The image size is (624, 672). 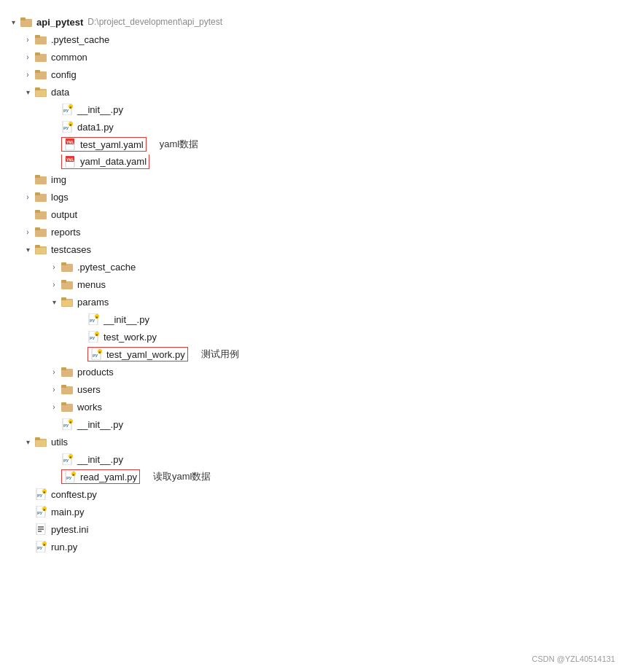 I want to click on item-label: utils, so click(x=60, y=442).